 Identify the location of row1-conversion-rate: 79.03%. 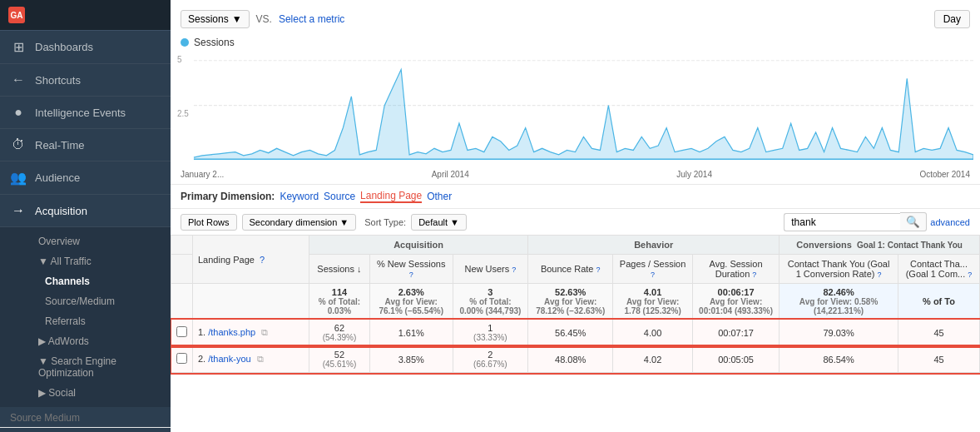
(839, 333).